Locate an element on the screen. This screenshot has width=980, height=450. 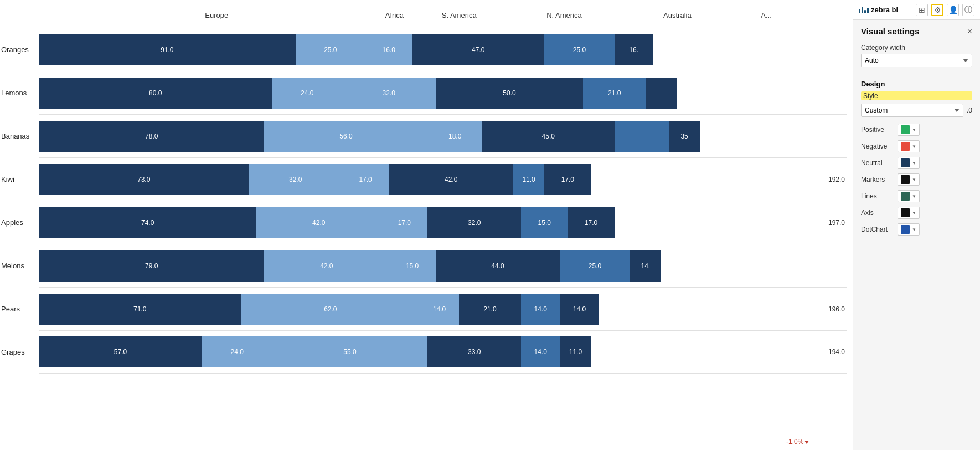
neutral-row: Neutral ▼ is located at coordinates (917, 163).